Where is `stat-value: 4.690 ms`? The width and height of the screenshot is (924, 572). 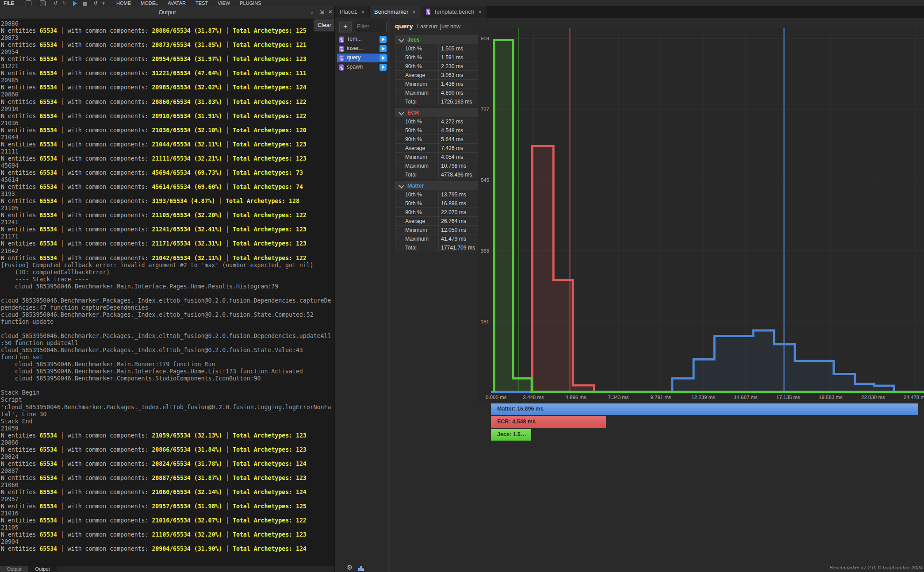
stat-value: 4.690 ms is located at coordinates (452, 93).